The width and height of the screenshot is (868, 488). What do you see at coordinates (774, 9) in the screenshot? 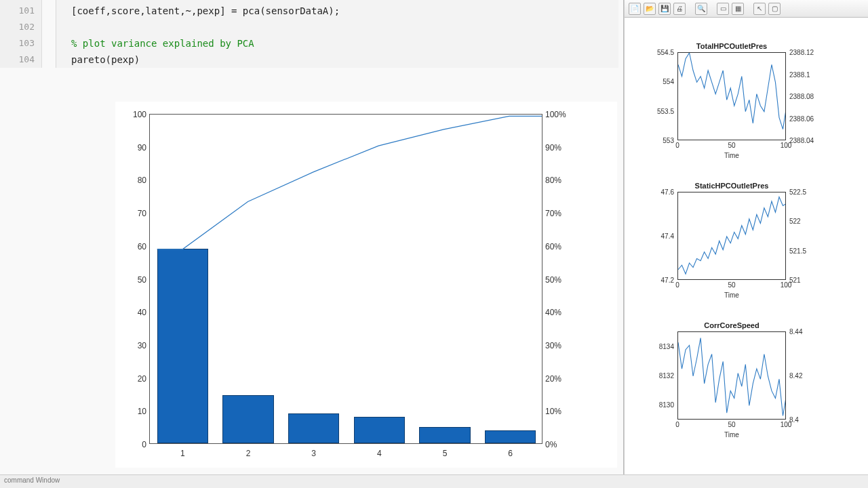
I see `datacursor-icon: ▢` at bounding box center [774, 9].